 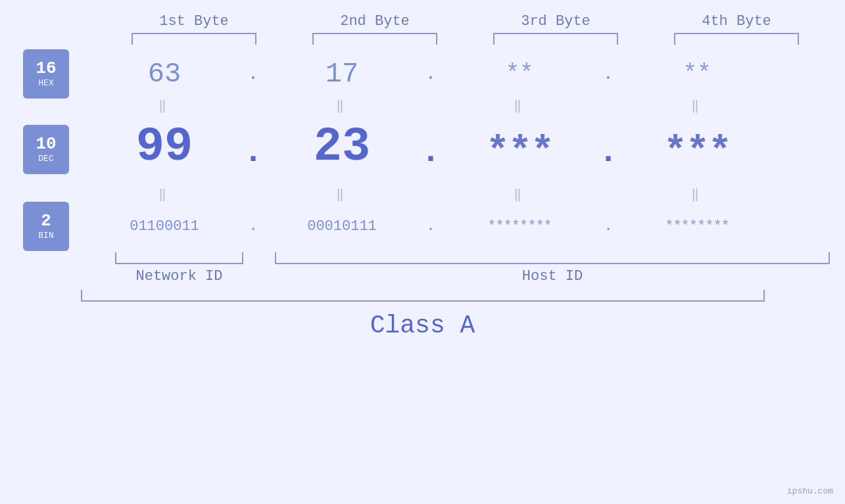 What do you see at coordinates (46, 144) in the screenshot?
I see `dec-number: 10` at bounding box center [46, 144].